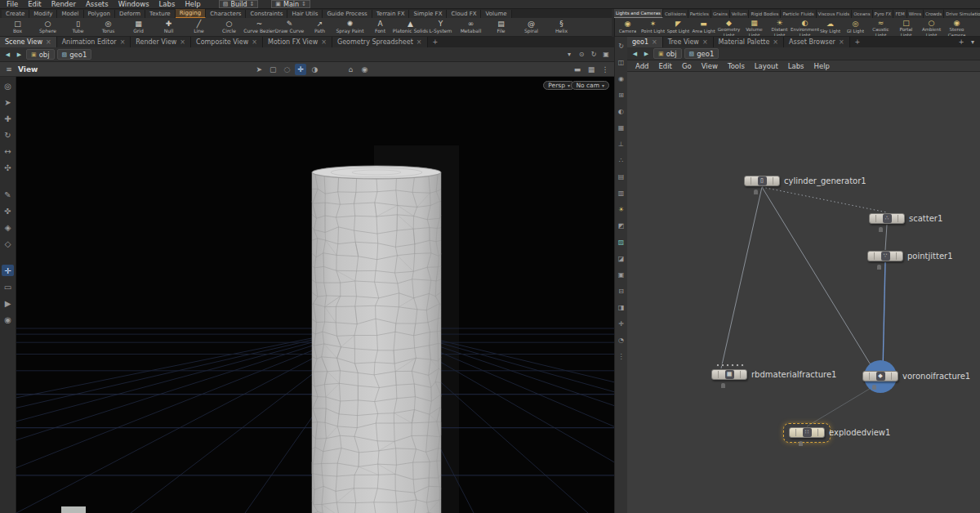 This screenshot has width=980, height=513. I want to click on scale-tool-icon: ↔, so click(8, 151).